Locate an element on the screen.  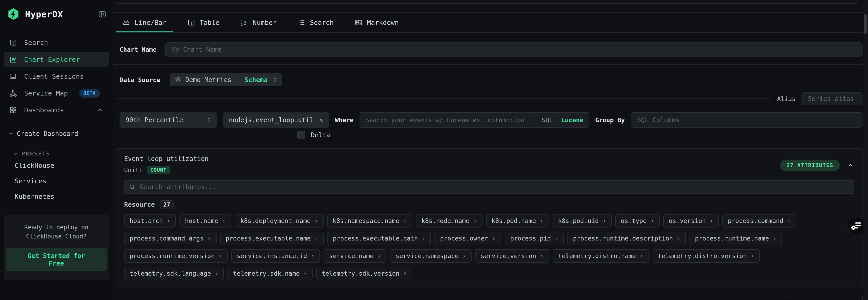
attribute-tag: telemetry.sdk.language › is located at coordinates (174, 273).